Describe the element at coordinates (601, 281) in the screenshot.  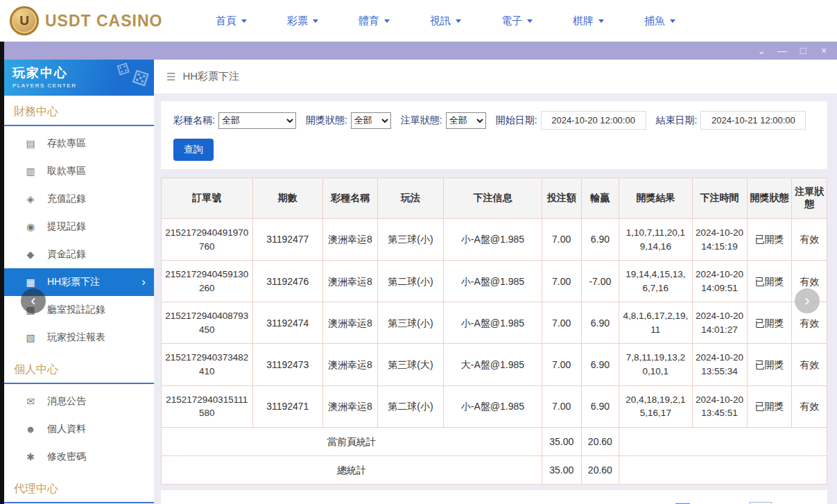
I see `table-cell: -7.00` at that location.